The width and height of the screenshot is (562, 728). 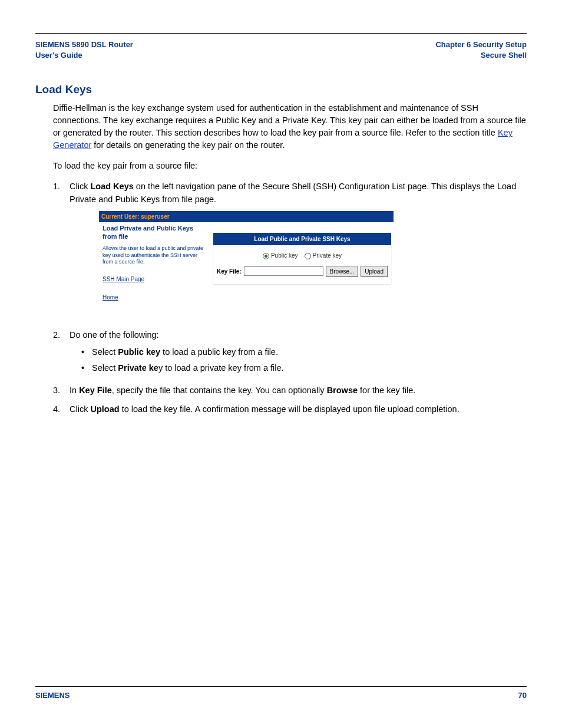 What do you see at coordinates (222, 368) in the screenshot?
I see `text: y to load a private key from a file.` at bounding box center [222, 368].